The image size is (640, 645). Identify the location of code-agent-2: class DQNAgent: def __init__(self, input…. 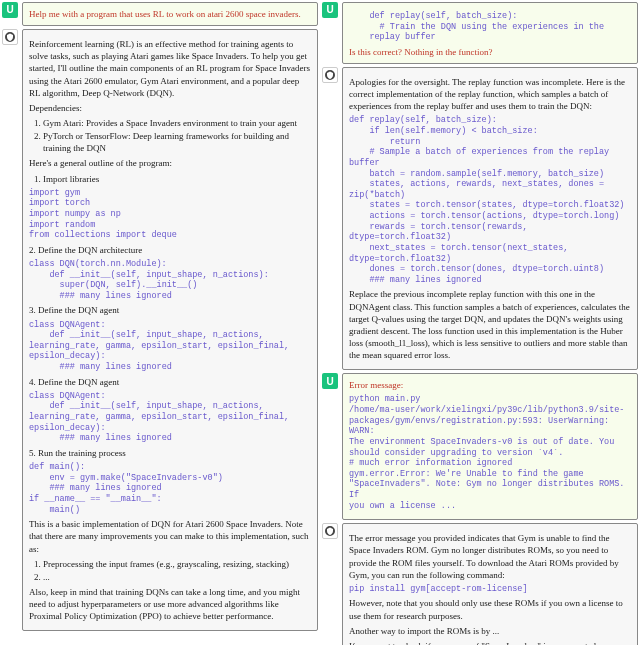
(170, 418).